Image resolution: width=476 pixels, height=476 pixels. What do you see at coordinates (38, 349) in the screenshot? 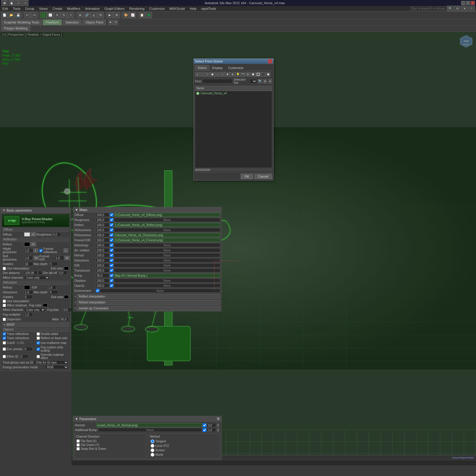
I see `fog-units-checkbox` at bounding box center [38, 349].